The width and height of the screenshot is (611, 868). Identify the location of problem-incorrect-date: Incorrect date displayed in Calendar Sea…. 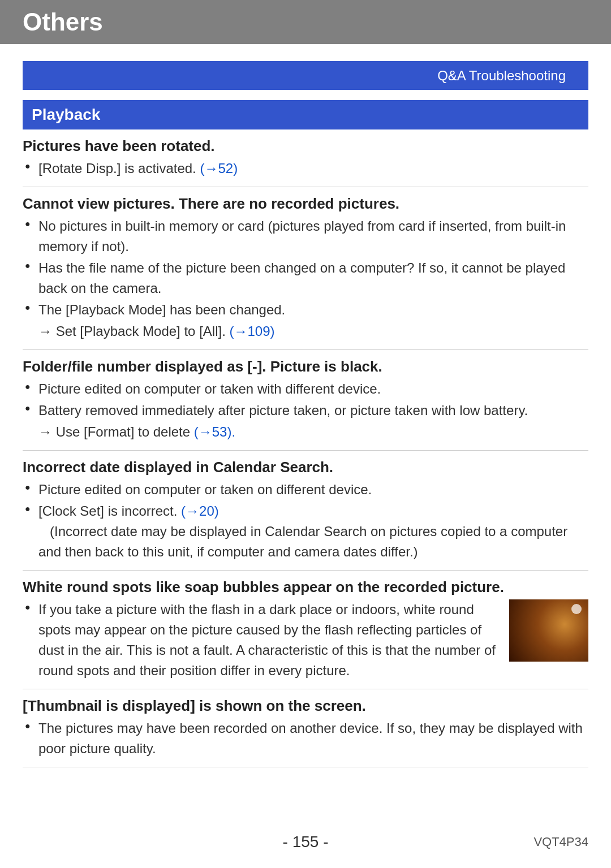
(306, 511).